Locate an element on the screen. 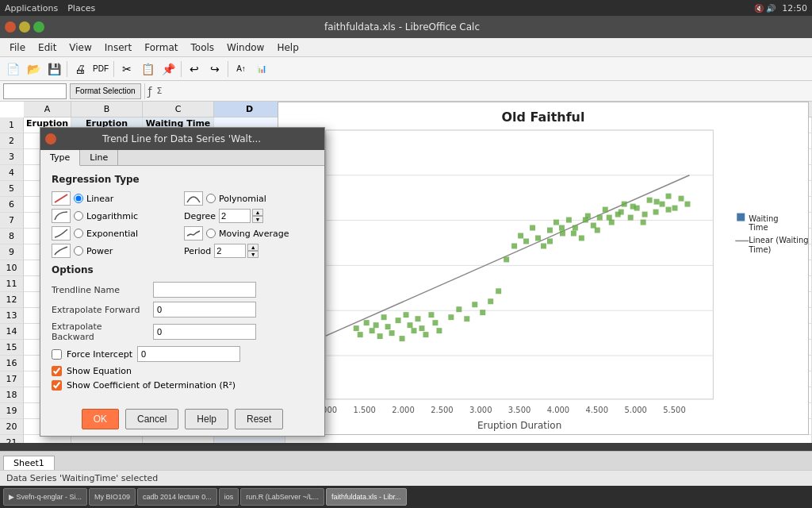 This screenshot has height=508, width=812. function-wizard-icon: ƒ is located at coordinates (151, 91).